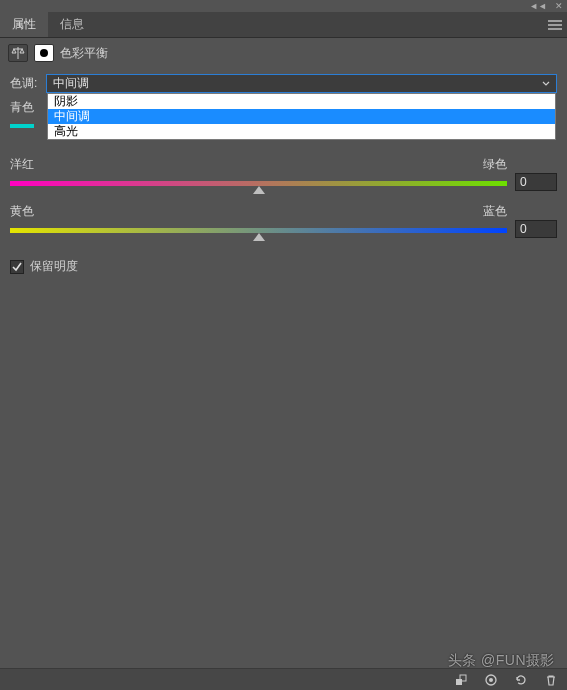 Image resolution: width=567 pixels, height=690 pixels. What do you see at coordinates (22, 164) in the screenshot?
I see `slider1-left-label: 洋红` at bounding box center [22, 164].